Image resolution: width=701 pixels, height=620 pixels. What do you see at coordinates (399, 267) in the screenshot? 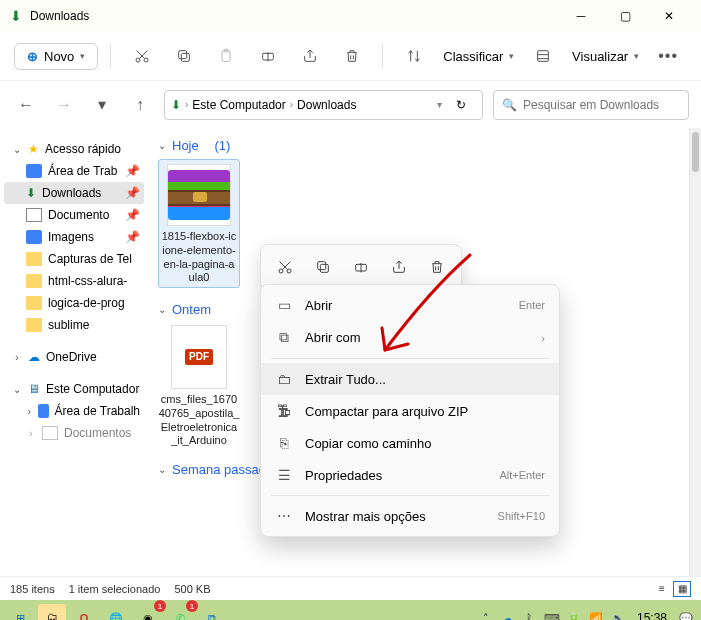
I see `ctx-share-button` at bounding box center [399, 267].